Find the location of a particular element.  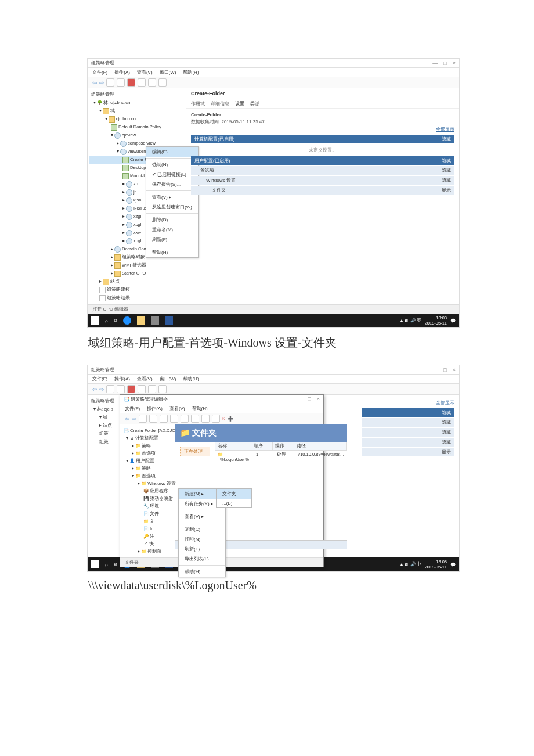

col-op: 操作 is located at coordinates (283, 446).